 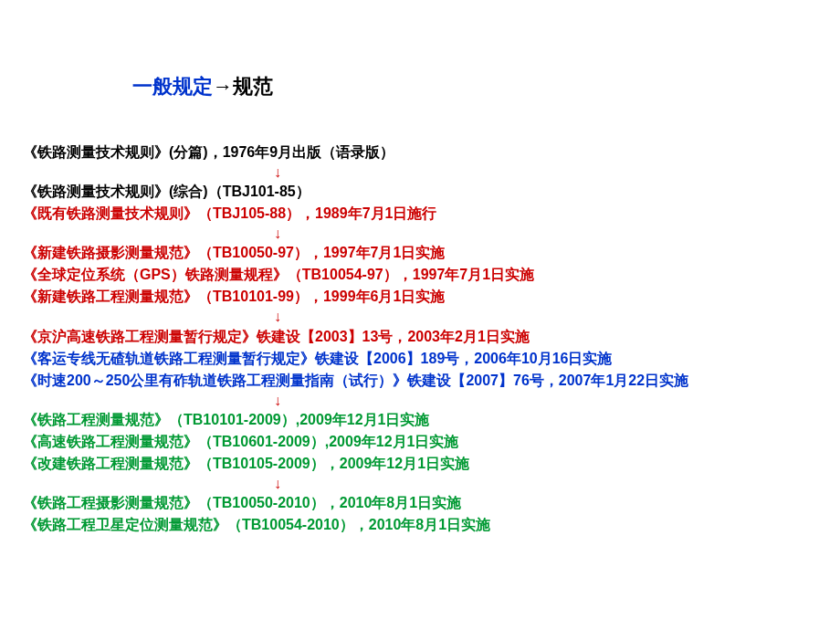 I want to click on spec-tb10101-99: 《新建铁路工程测量规范》（TB10101-99），1999年6月1日实施, so click(x=420, y=297).